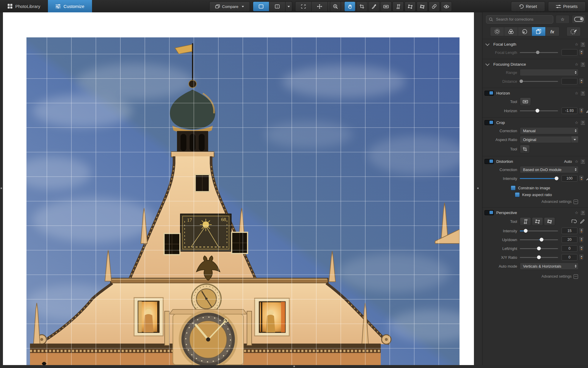 The height and width of the screenshot is (368, 588). Describe the element at coordinates (574, 32) in the screenshot. I see `local-adjustments-button` at that location.